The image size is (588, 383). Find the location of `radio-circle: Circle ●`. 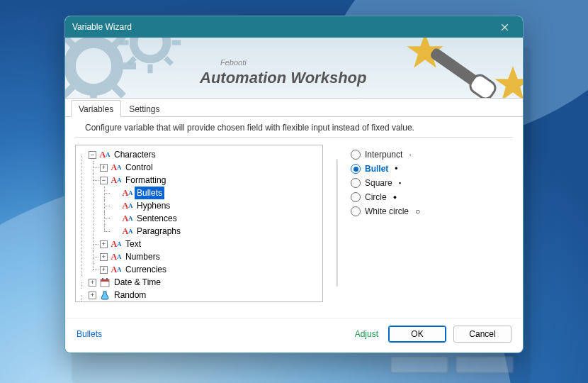

radio-circle: Circle ● is located at coordinates (385, 197).